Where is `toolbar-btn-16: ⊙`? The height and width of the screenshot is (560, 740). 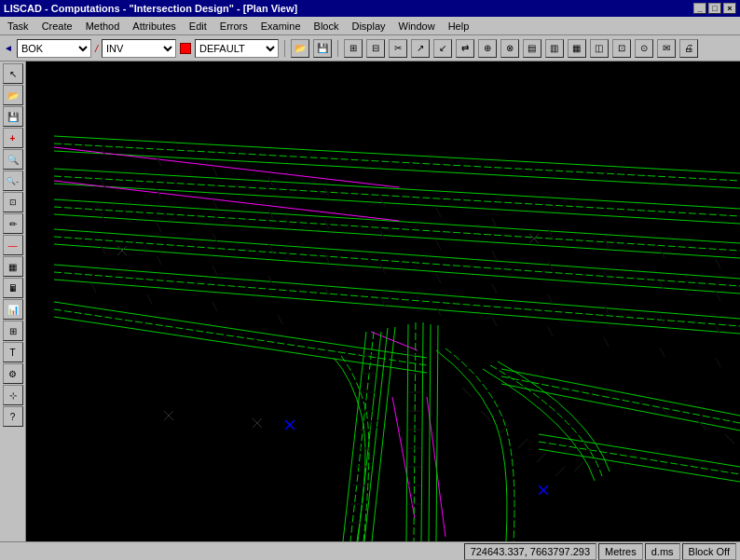
toolbar-btn-16: ⊙ is located at coordinates (644, 48).